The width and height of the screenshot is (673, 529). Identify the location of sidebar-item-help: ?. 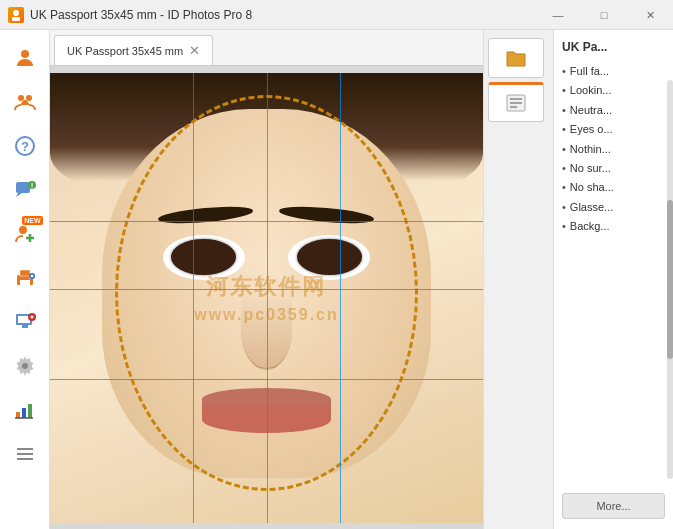
(25, 146).